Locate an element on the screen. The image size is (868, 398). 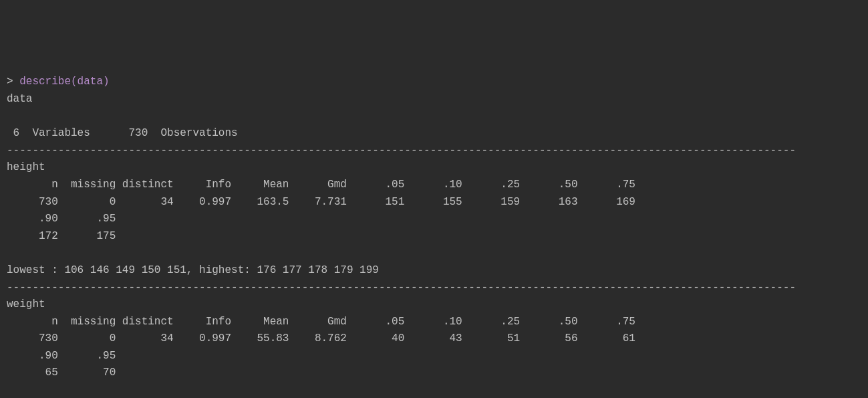
var-0-headers-1: n missing distinct Info Mean Gmd .05 .10… is located at coordinates (321, 185).